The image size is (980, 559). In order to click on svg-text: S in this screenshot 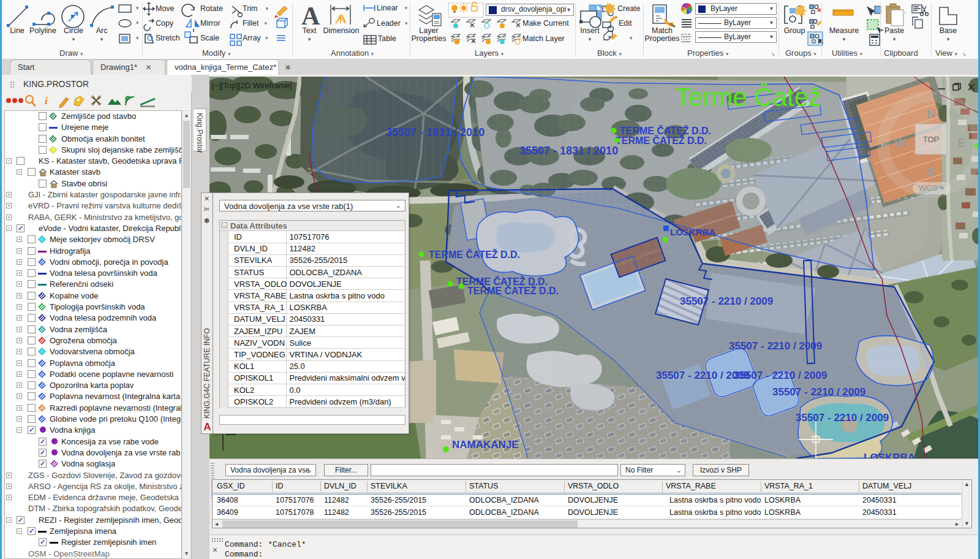, I will do `click(931, 172)`.